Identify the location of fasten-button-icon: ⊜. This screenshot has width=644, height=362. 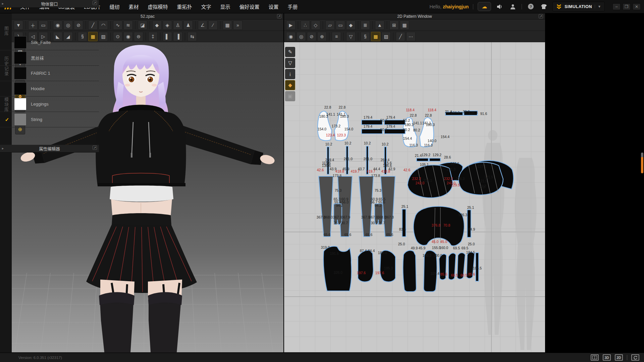
(139, 37).